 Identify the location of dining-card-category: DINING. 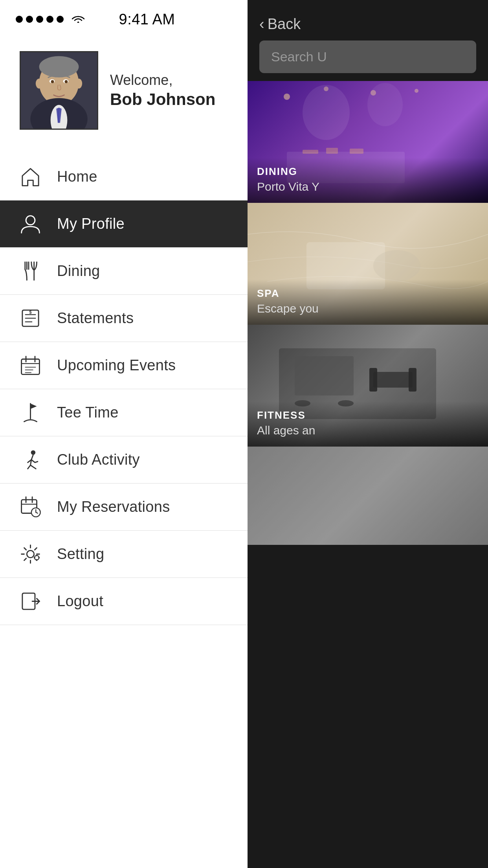
(368, 171).